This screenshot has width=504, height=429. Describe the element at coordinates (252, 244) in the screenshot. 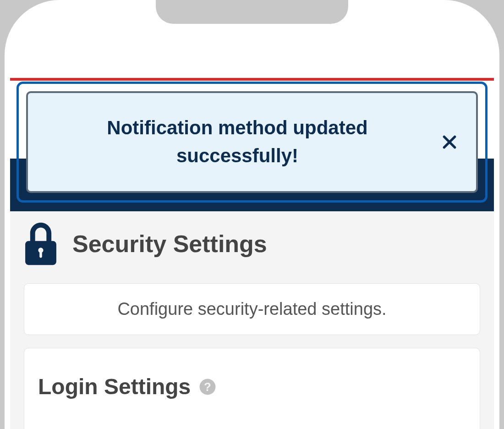

I see `security-section-header: Security Settings` at that location.